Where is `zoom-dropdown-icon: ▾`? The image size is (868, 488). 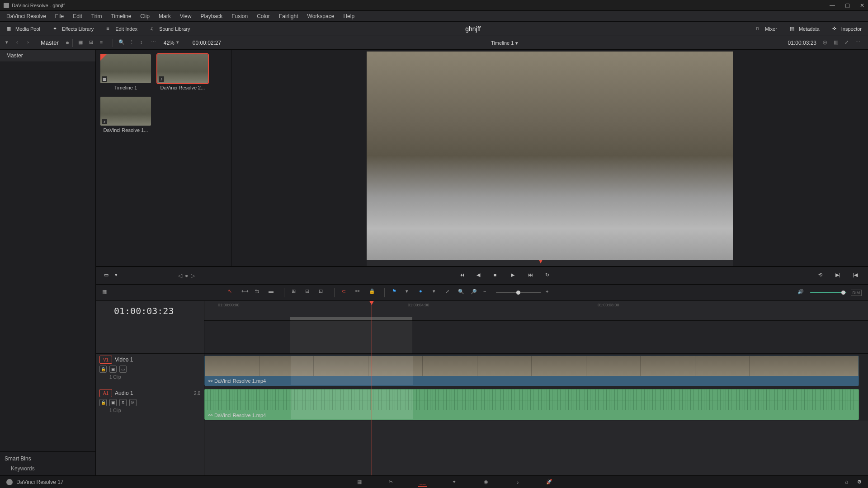
zoom-dropdown-icon: ▾ is located at coordinates (180, 43).